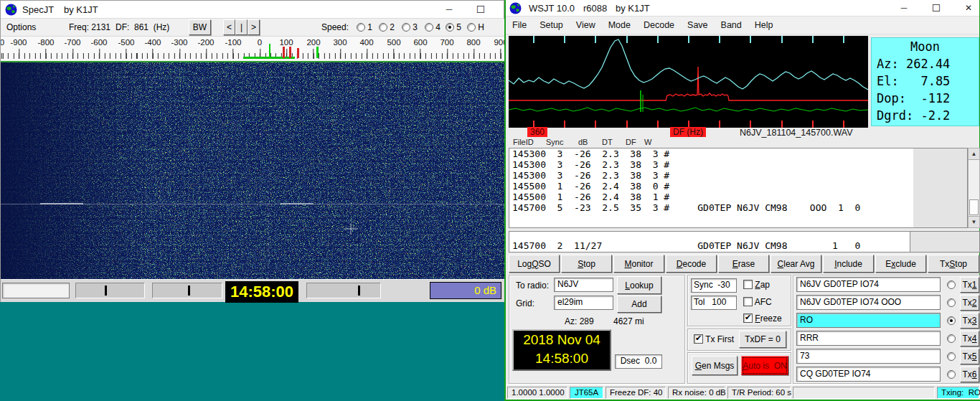 This screenshot has width=980, height=401. What do you see at coordinates (974, 188) in the screenshot?
I see `decode-scrollbar: ▲ ▼` at bounding box center [974, 188].